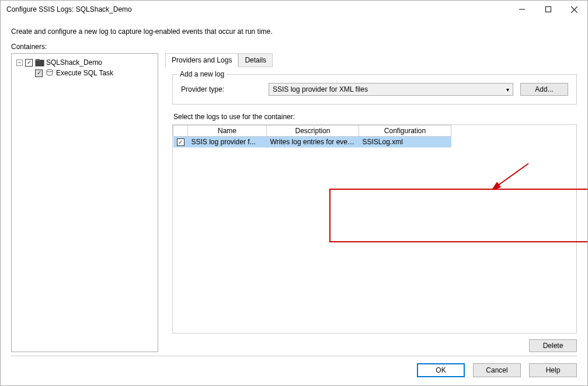 This screenshot has width=588, height=386. Describe the element at coordinates (85, 73) in the screenshot. I see `tree-item-label: Execute SQL Task` at that location.